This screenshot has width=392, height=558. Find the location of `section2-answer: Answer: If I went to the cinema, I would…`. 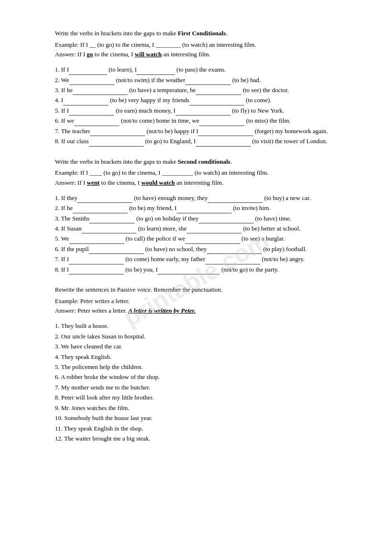

section2-answer: Answer: If I went to the cinema, I would… is located at coordinates (196, 183).